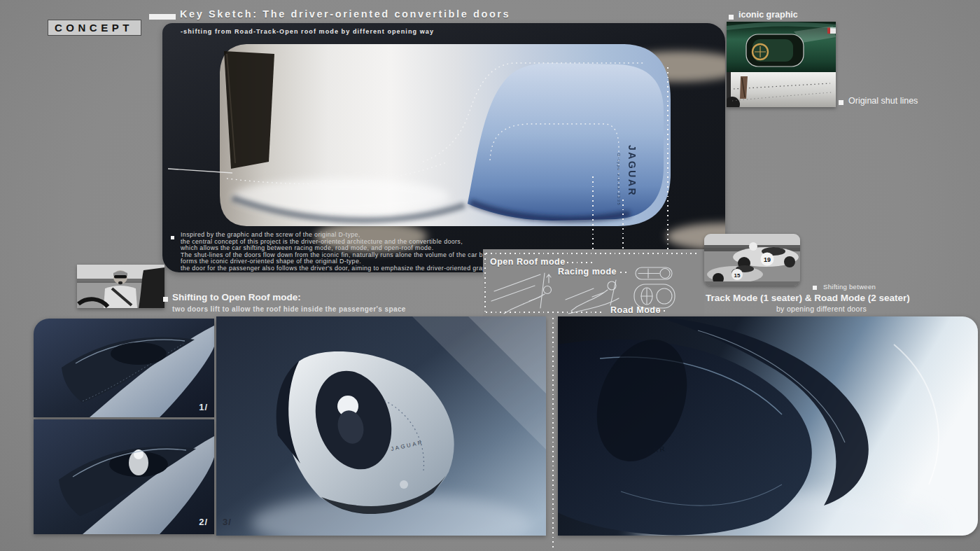 The width and height of the screenshot is (980, 551). Describe the element at coordinates (203, 522) in the screenshot. I see `render-2-label: 2/` at that location.